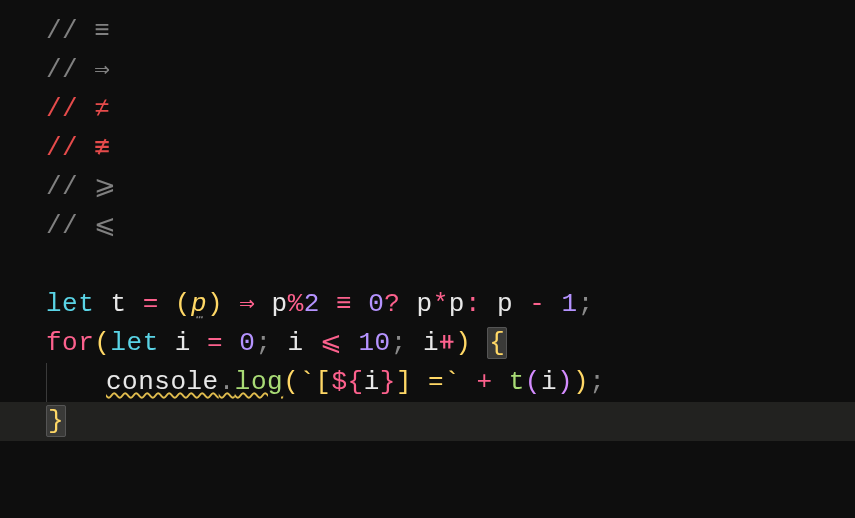  Describe the element at coordinates (450, 422) in the screenshot. I see `closing-brace-line: }` at that location.